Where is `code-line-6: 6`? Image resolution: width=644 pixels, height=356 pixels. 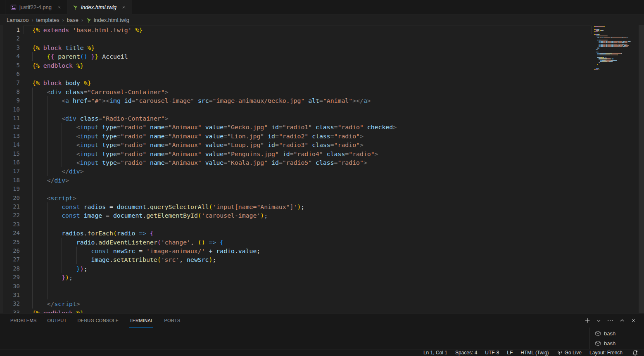 code-line-6: 6 is located at coordinates (296, 74).